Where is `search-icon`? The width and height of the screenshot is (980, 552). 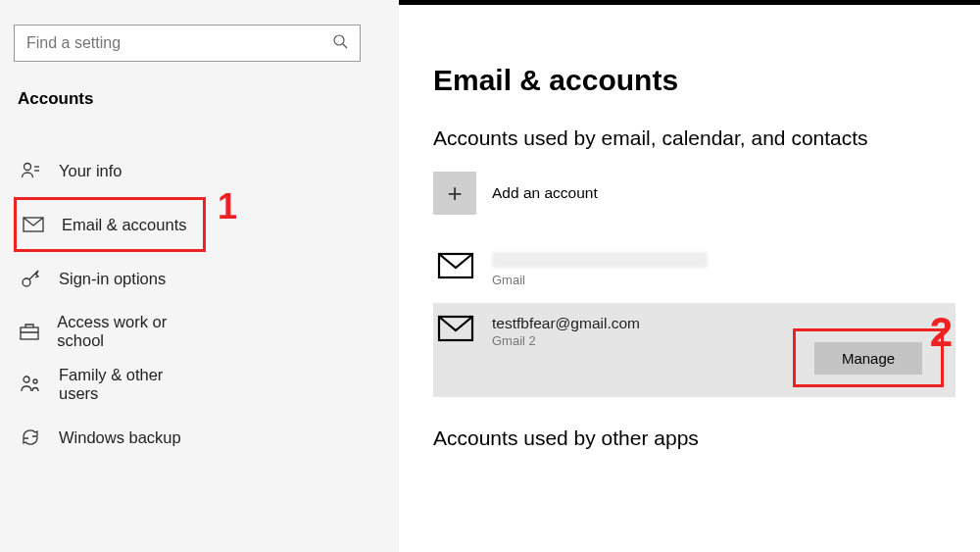 search-icon is located at coordinates (340, 43).